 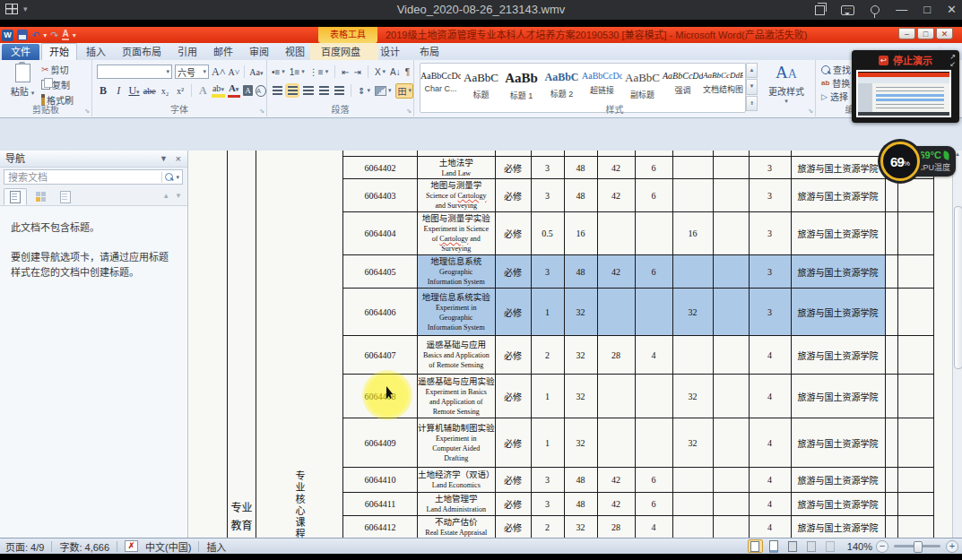 I want to click on course-code-cell: 6064405, so click(x=380, y=272).